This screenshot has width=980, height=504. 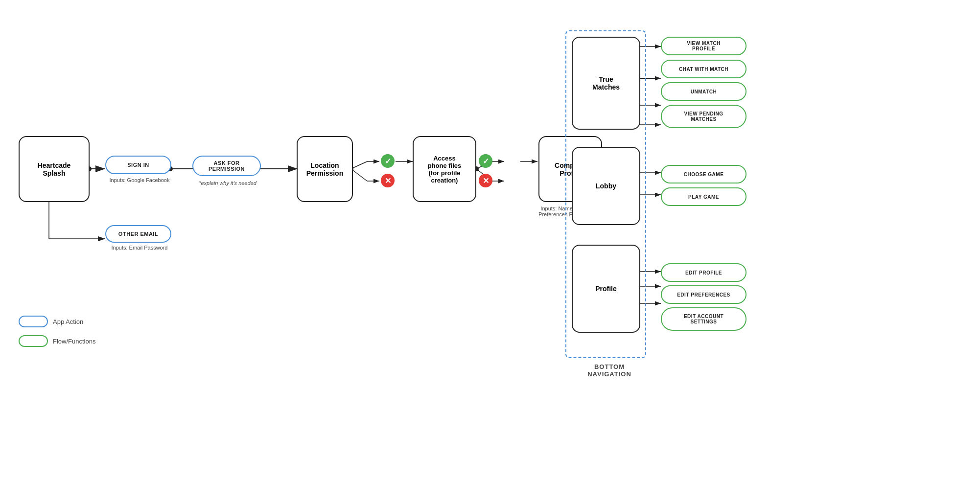 What do you see at coordinates (704, 319) in the screenshot?
I see `edit-account-settings-label: EDIT ACCOUNT SETTINGS` at bounding box center [704, 319].